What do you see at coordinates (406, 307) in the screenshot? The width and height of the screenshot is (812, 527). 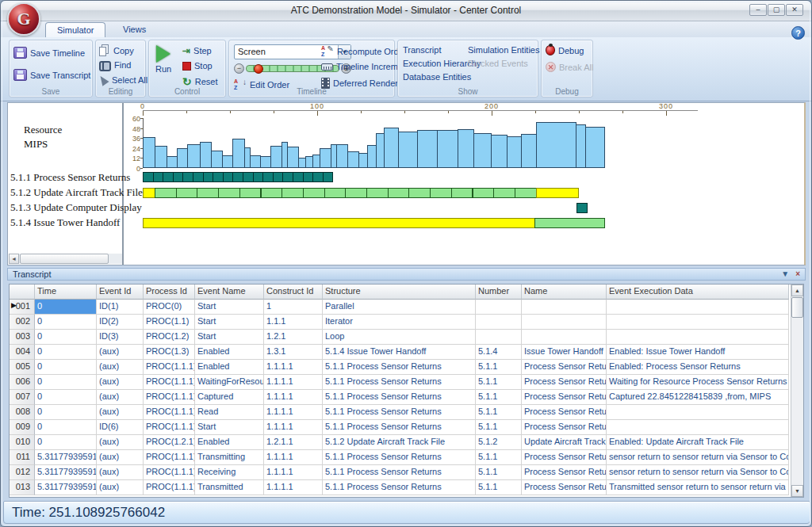 I see `table-row: 001▶0ID(1)PROC(0)Start1Parallel` at bounding box center [406, 307].